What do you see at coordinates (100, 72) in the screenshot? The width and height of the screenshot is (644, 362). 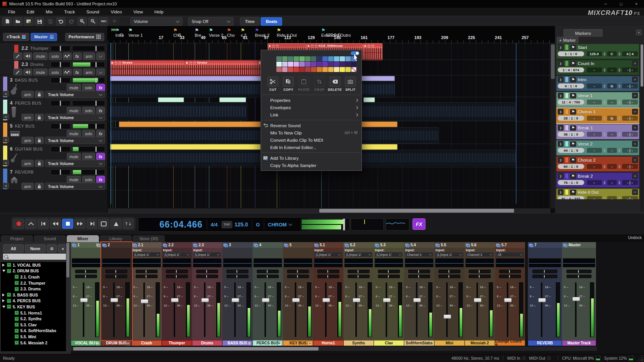 I see `expand-button` at bounding box center [100, 72].